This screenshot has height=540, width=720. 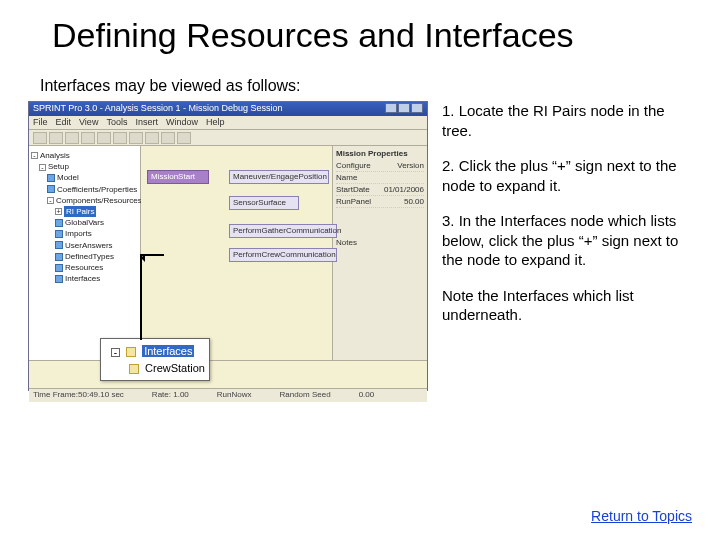 I want to click on item-icon, so click(x=134, y=369).